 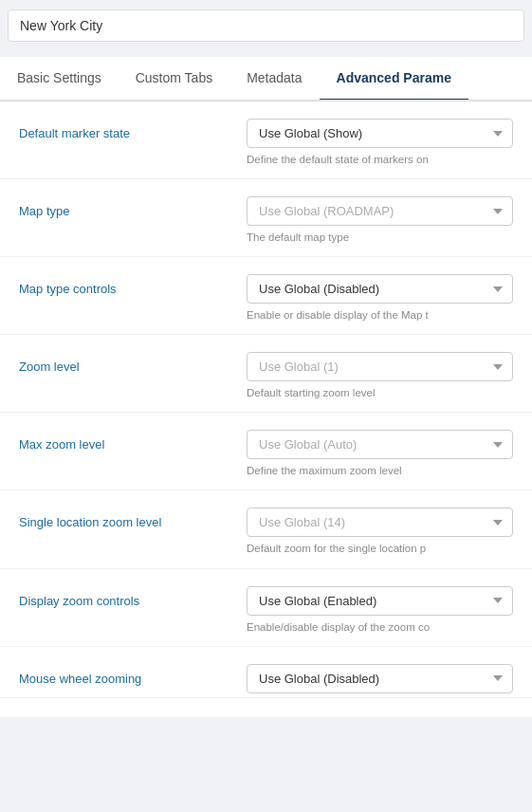 What do you see at coordinates (394, 80) in the screenshot?
I see `tab-advanced: Advanced Parame` at bounding box center [394, 80].